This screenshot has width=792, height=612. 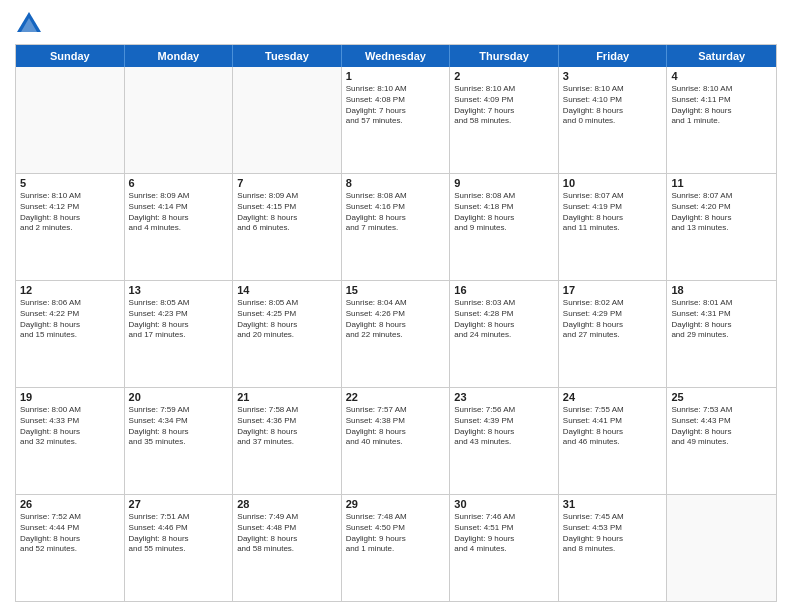 I want to click on day-number: 12, so click(x=70, y=290).